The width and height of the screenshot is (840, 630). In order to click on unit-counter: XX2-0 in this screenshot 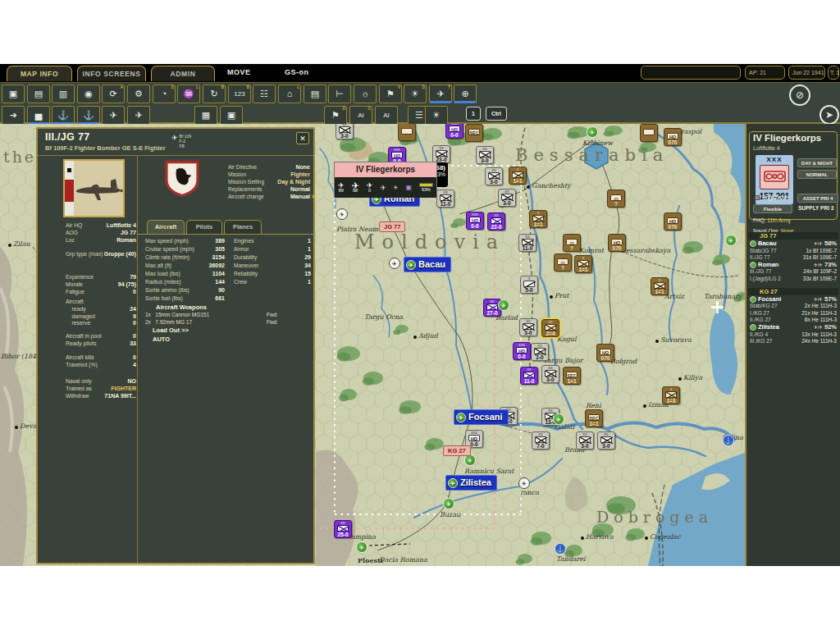, I will do `click(540, 352)`.